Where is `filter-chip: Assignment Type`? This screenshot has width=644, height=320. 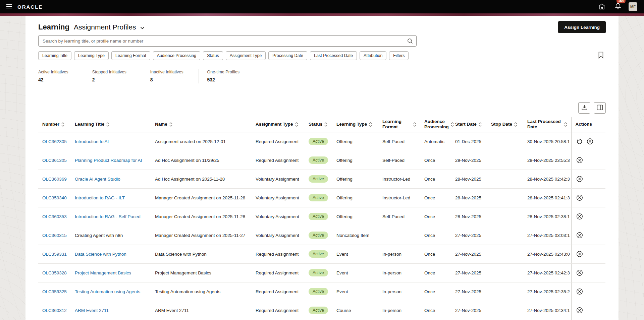 filter-chip: Assignment Type is located at coordinates (246, 56).